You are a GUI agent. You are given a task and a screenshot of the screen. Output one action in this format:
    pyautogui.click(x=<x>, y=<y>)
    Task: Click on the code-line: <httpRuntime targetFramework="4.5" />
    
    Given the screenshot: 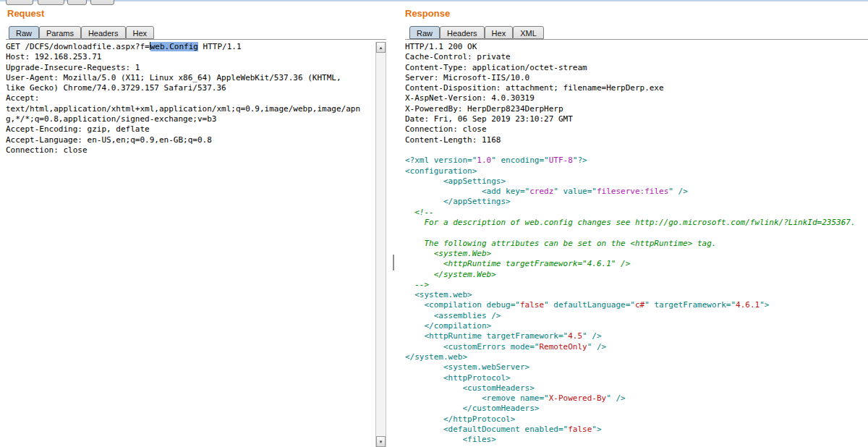 What is the action you would take?
    pyautogui.click(x=637, y=336)
    